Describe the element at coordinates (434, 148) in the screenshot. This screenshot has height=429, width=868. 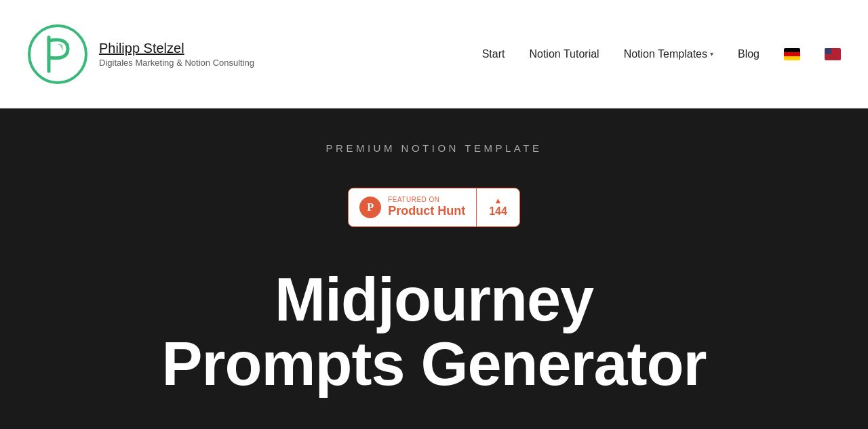
I see `hero-label: PREMIUM NOTION TEMPLATE` at that location.